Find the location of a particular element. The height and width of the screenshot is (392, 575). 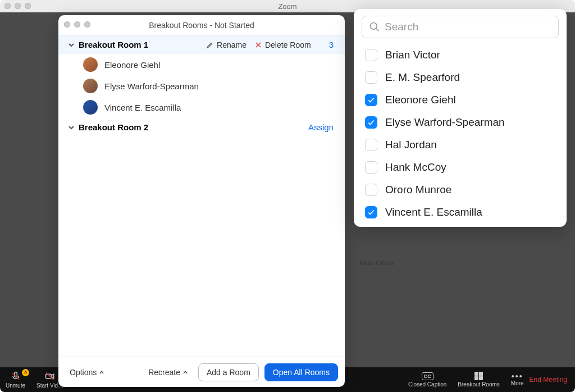

camera-off-icon is located at coordinates (50, 376).